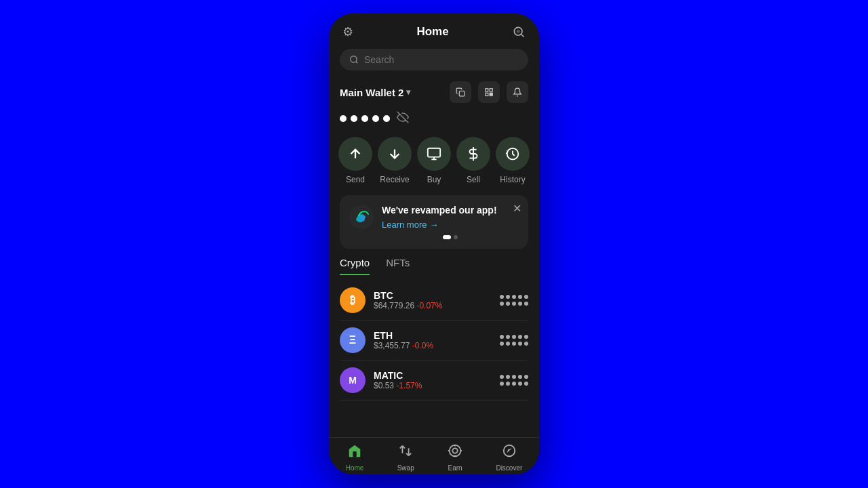 The height and width of the screenshot is (488, 868). What do you see at coordinates (434, 340) in the screenshot?
I see `asset-item-eth: Ξ ETH $3,455.77 -0.0%` at bounding box center [434, 340].